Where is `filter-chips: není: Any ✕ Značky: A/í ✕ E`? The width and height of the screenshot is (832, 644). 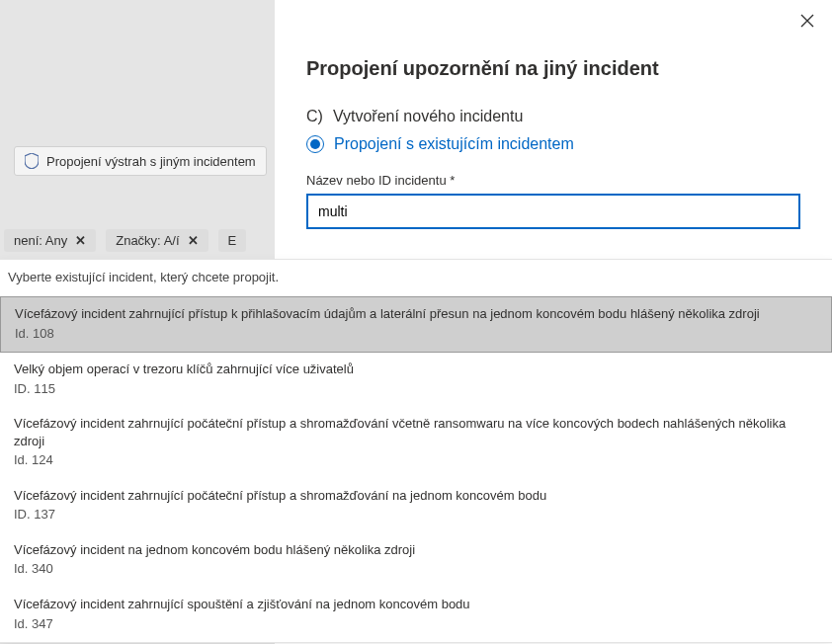 filter-chips: není: Any ✕ Značky: A/í ✕ E is located at coordinates (123, 241).